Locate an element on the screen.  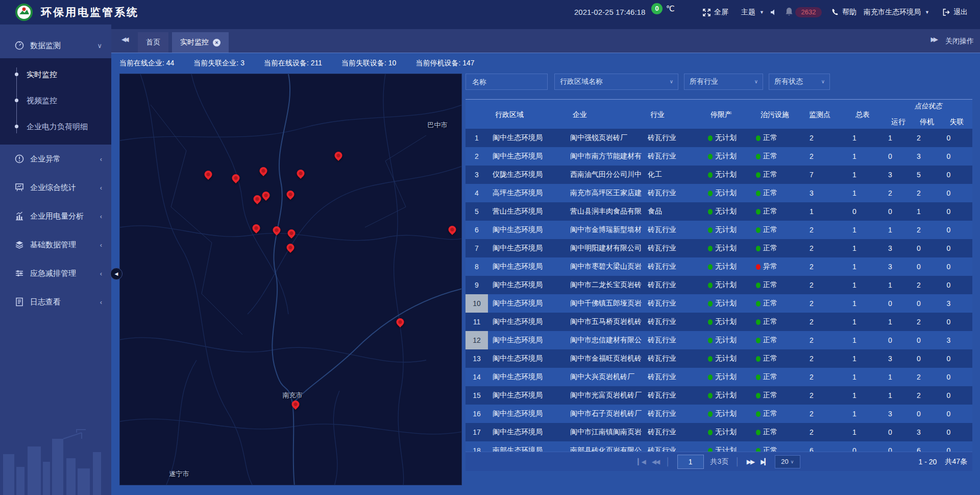
table-row: 12阆中生态环境局阆中市忠信建材有限公砖瓦行业无计划正常21003 is located at coordinates (719, 340).